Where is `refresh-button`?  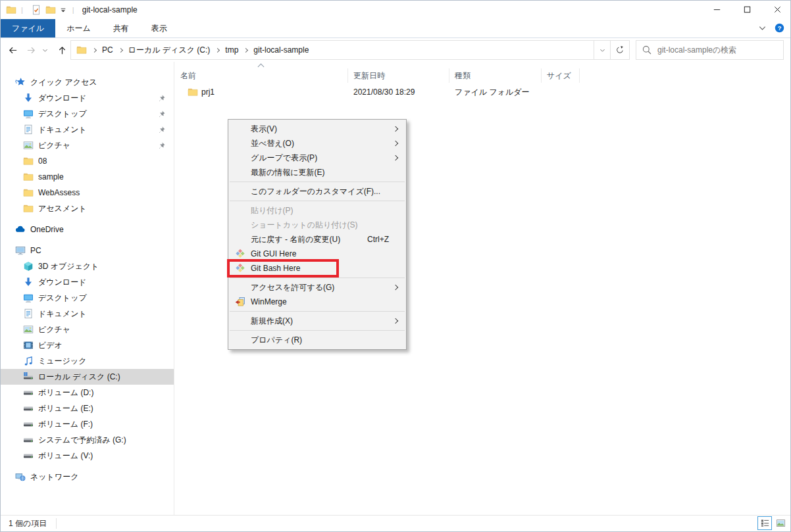
refresh-button is located at coordinates (620, 50).